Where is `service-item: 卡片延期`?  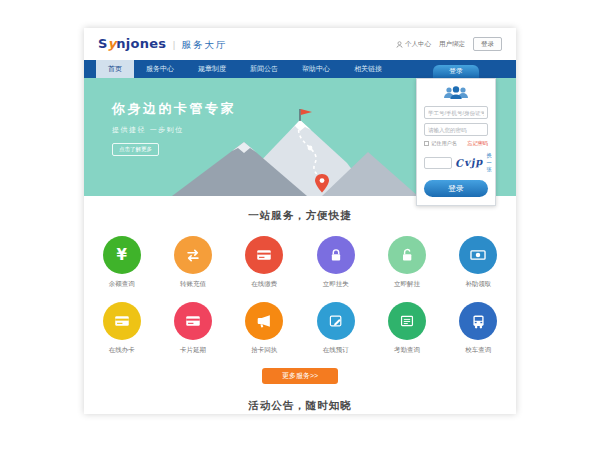
service-item: 卡片延期 is located at coordinates (192, 328).